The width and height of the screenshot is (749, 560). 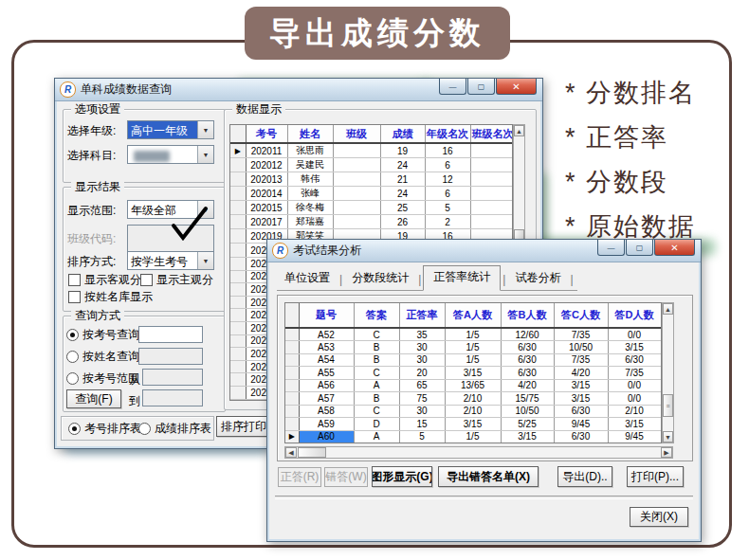 I want to click on subject-combo: ▼, so click(x=171, y=154).